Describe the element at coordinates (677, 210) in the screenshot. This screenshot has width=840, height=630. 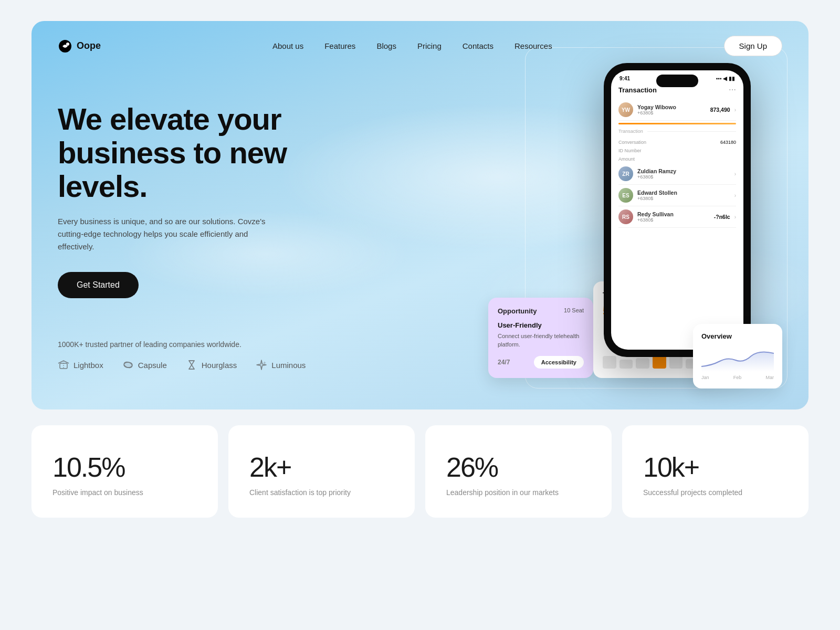
I see `phone-screen: 9:41 ▪▪▪ ◀ ▮▮ Transaction ⋯ YW Yogay Wib` at that location.